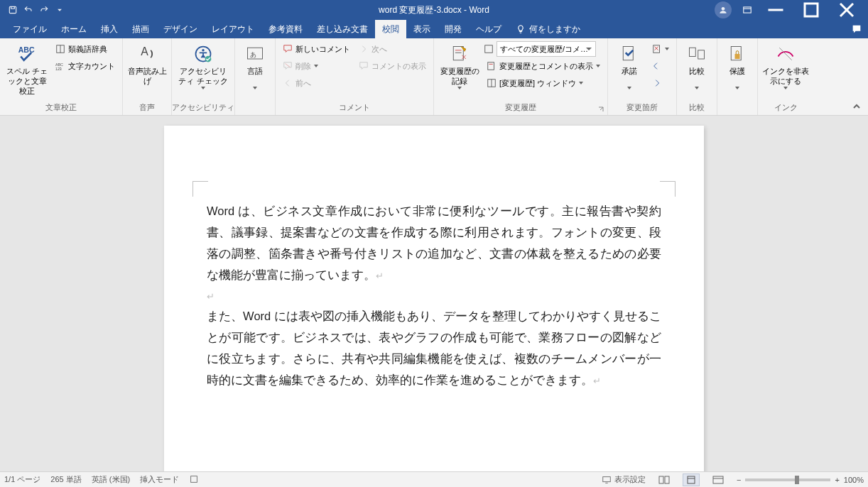  What do you see at coordinates (737, 65) in the screenshot?
I see `protect-button: 保護` at bounding box center [737, 65].